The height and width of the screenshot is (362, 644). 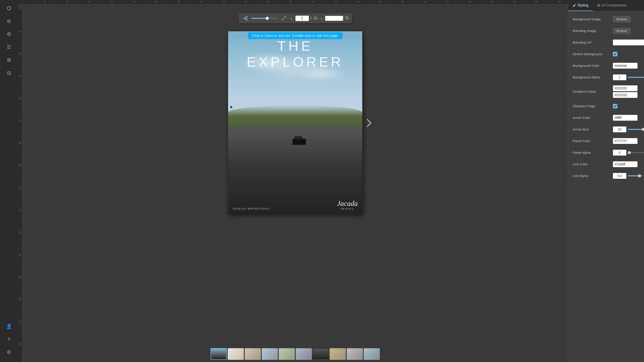 What do you see at coordinates (492, 2) in the screenshot?
I see `svg-text: 1680` at bounding box center [492, 2].